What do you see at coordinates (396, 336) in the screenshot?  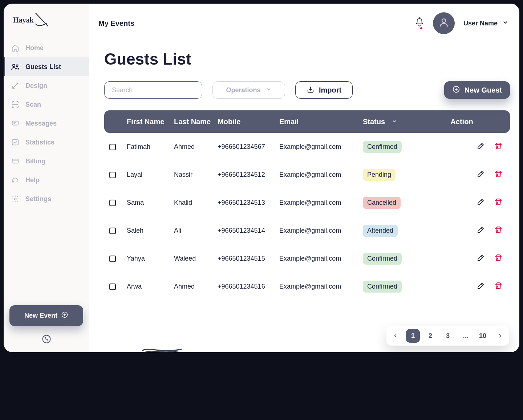 I see `pagination-prev` at bounding box center [396, 336].